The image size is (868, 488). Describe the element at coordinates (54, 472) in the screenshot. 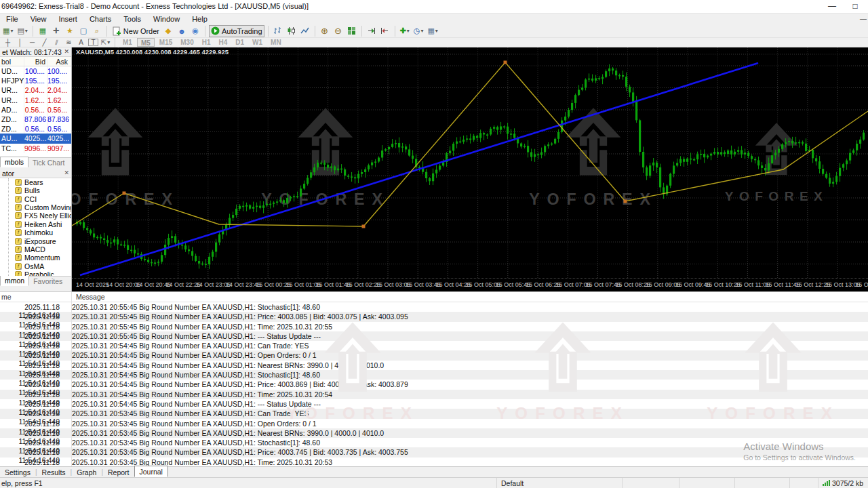

I see `tester-tab-results: Results` at that location.